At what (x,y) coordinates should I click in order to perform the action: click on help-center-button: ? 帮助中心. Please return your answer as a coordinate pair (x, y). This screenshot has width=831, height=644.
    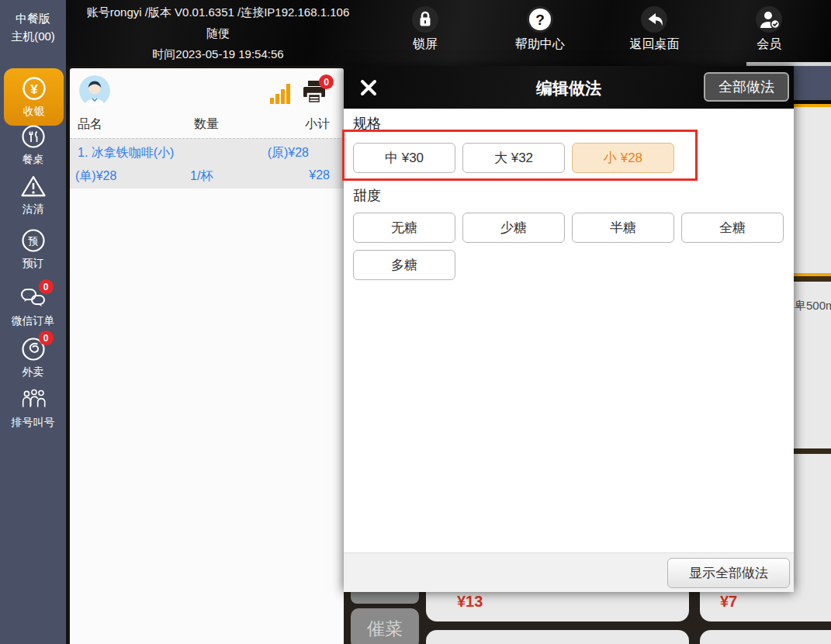
    Looking at the image, I should click on (540, 33).